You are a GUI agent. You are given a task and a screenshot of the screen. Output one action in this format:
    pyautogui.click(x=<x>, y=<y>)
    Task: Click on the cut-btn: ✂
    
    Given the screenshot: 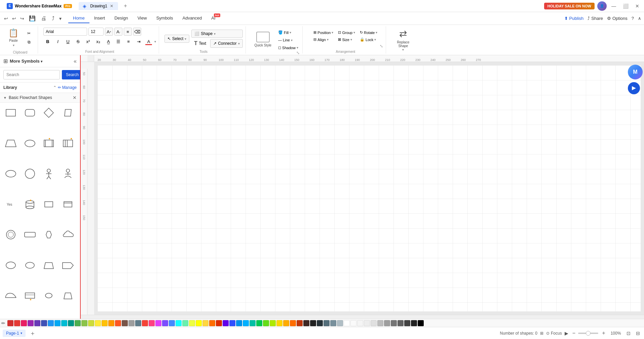 What is the action you would take?
    pyautogui.click(x=29, y=33)
    